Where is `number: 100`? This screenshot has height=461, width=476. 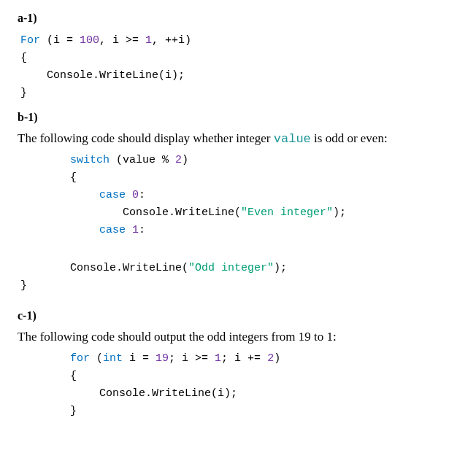 number: 100 is located at coordinates (89, 41).